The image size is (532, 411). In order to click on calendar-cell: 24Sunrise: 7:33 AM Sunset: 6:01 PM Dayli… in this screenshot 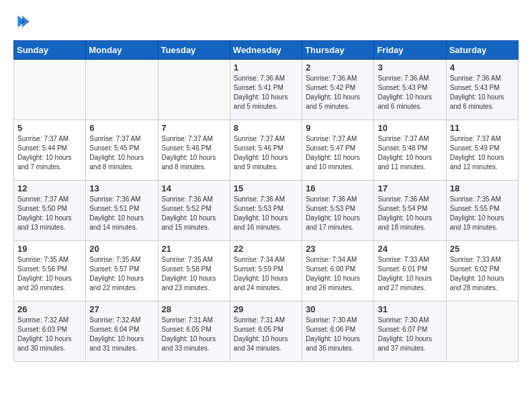, I will do `click(410, 271)`.